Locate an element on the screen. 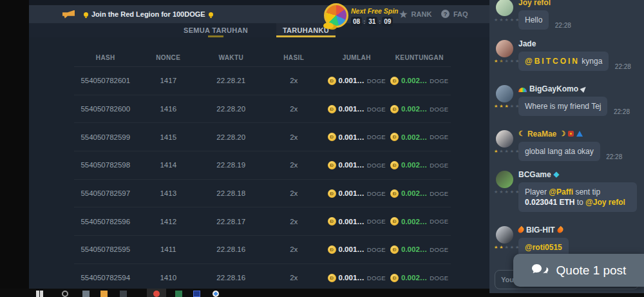 This screenshot has width=644, height=297. mention-link: @Joy refol is located at coordinates (605, 202).